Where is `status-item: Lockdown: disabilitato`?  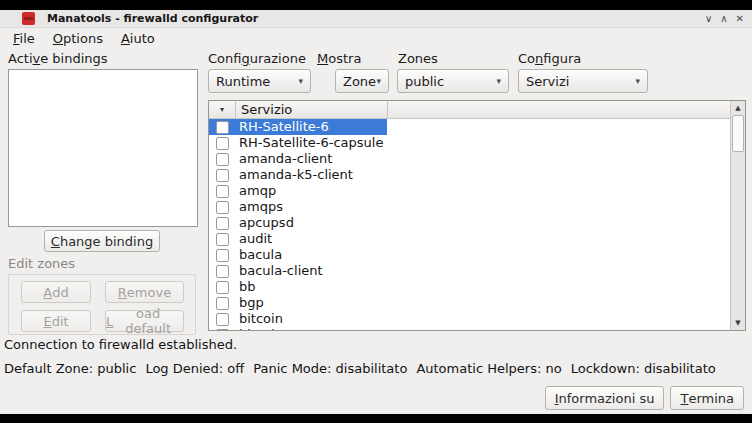
status-item: Lockdown: disabilitato is located at coordinates (644, 368).